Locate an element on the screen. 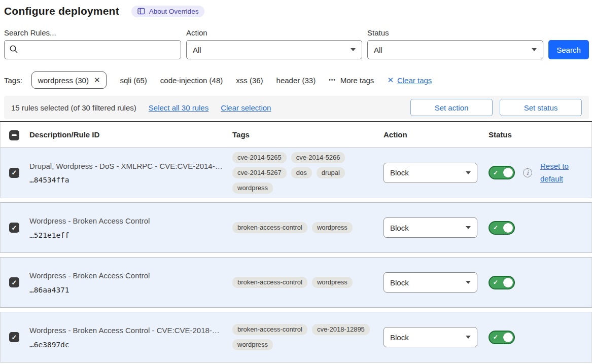  selected-tag-label: wordpress (30) is located at coordinates (63, 80).